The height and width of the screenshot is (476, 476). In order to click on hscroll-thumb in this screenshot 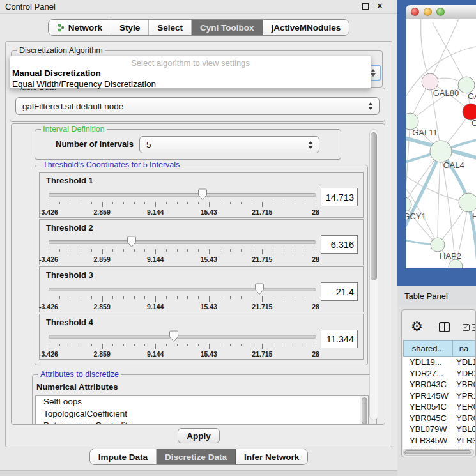, I will do `click(438, 452)`.